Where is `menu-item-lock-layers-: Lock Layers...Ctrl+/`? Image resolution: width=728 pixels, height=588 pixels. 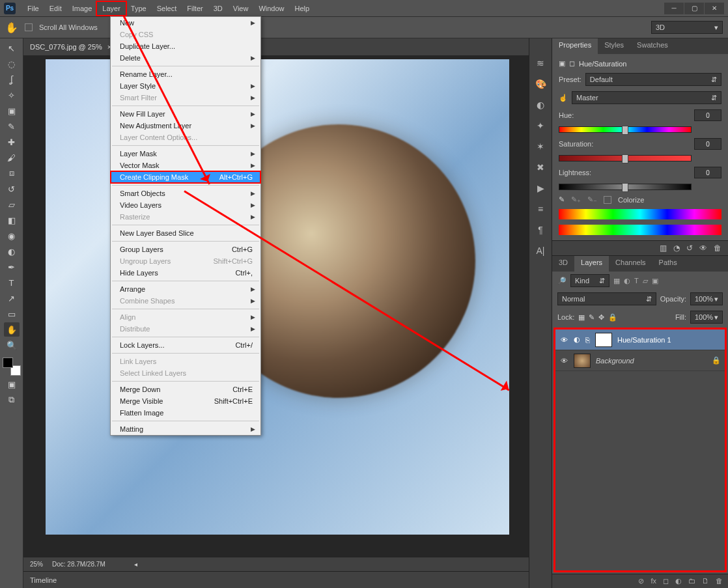
menu-item-lock-layers-: Lock Layers...Ctrl+/ is located at coordinates (186, 345).